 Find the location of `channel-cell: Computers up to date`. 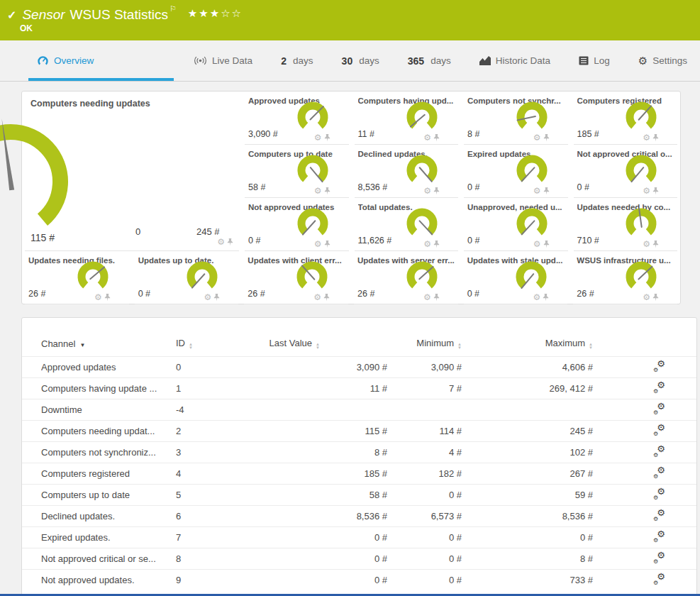

channel-cell: Computers up to date is located at coordinates (109, 495).